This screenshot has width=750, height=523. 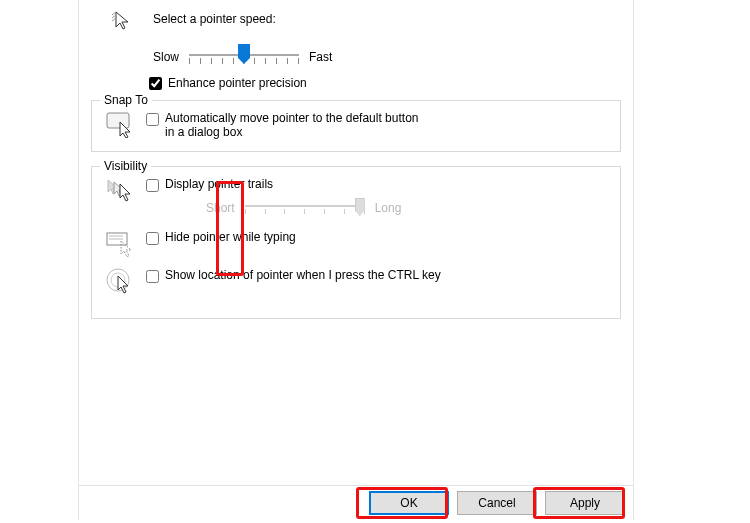 What do you see at coordinates (126, 100) in the screenshot?
I see `snap-to-legend: Snap To` at bounding box center [126, 100].